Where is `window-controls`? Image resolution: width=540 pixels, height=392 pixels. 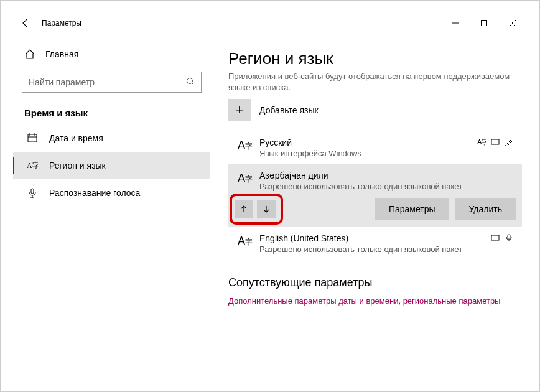 window-controls is located at coordinates (484, 23).